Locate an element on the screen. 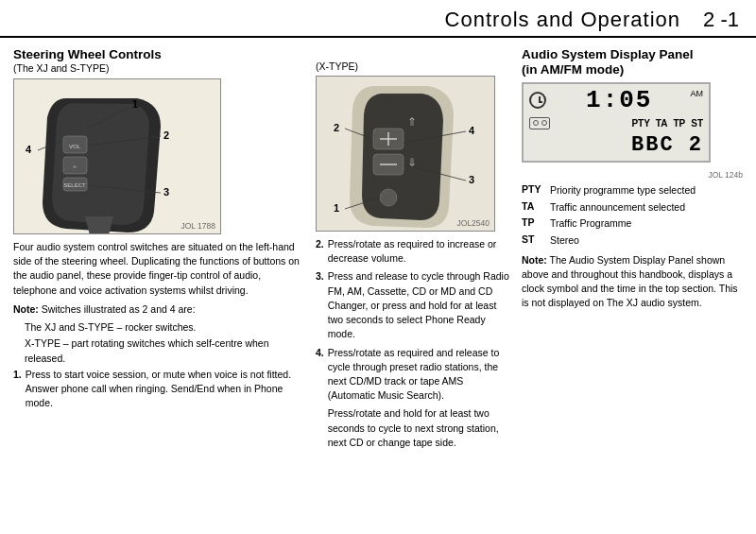 The width and height of the screenshot is (756, 534). def-row-pty: PTY Priority programme type selected is located at coordinates (632, 191).